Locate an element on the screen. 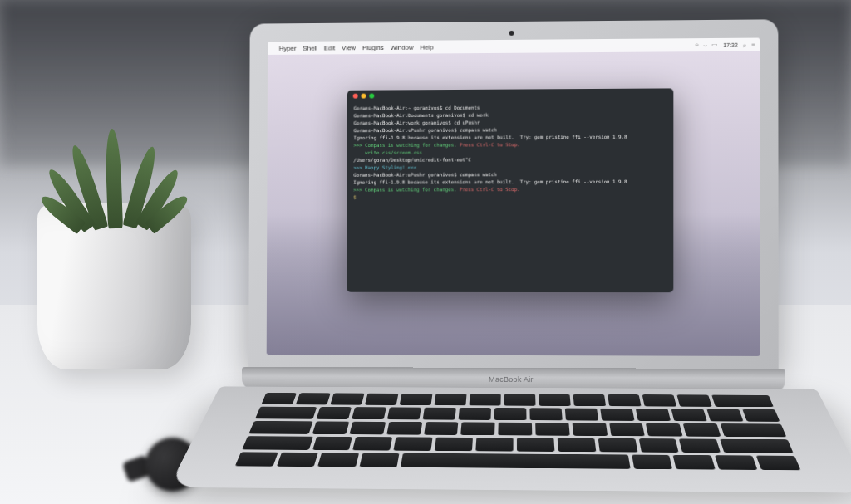 The width and height of the screenshot is (851, 504). bluetooth-icon: ⌵ is located at coordinates (706, 45).